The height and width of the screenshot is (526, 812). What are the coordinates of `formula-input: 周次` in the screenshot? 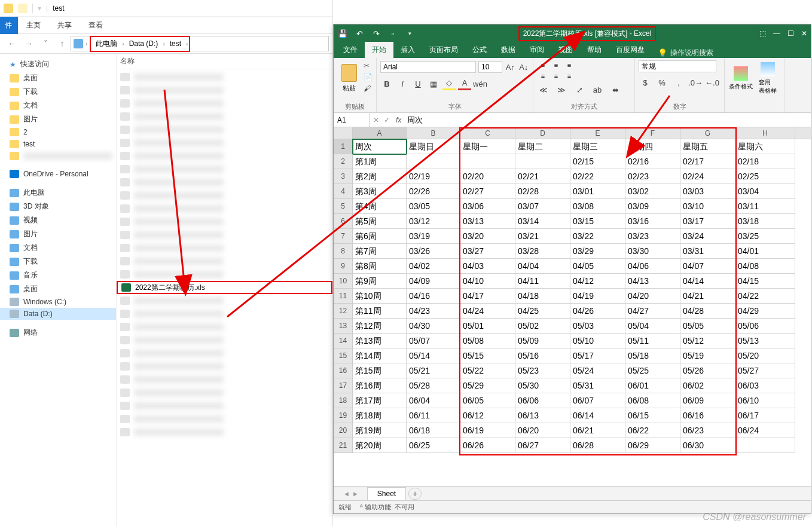 It's located at (608, 120).